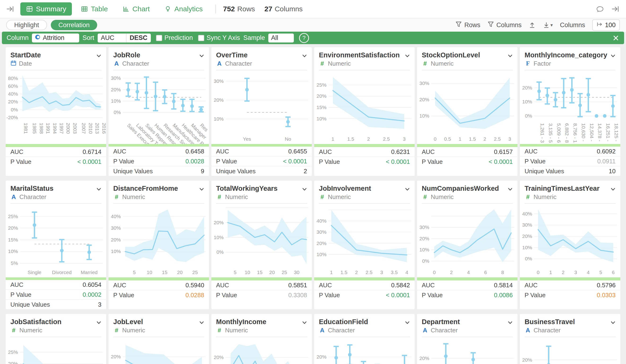 The image size is (626, 364). Describe the element at coordinates (56, 285) in the screenshot. I see `stat-row: AUC0.6054` at that location.